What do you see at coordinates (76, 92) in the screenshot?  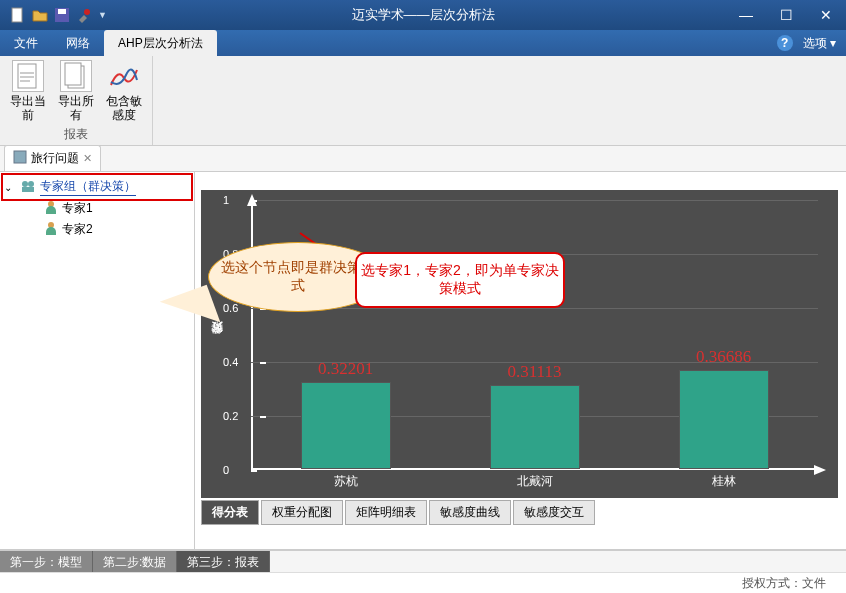 I see `export-all-button: 导出所有` at bounding box center [76, 92].